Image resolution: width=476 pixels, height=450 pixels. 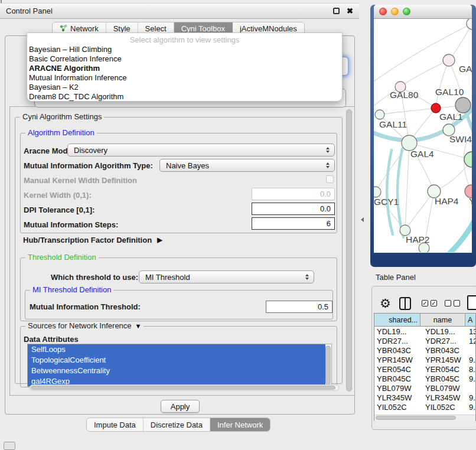 I want to click on dpi-tolerance-input: 0.0, so click(x=293, y=209).